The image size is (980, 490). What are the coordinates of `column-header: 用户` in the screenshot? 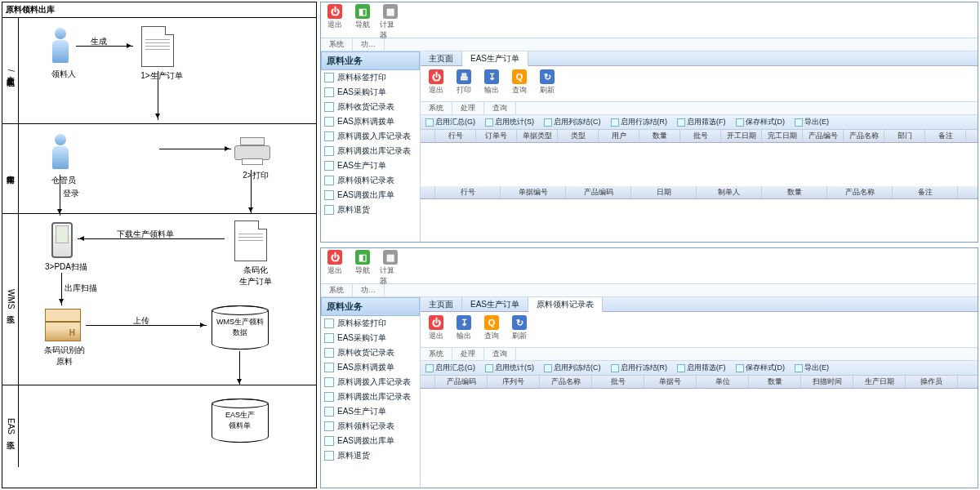 It's located at (619, 136).